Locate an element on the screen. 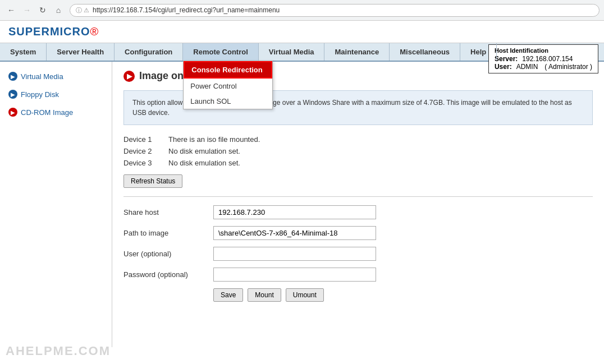 This screenshot has height=364, width=604. url-text: https://192.168.7.154/cgi/url_redirect.c… is located at coordinates (186, 10).